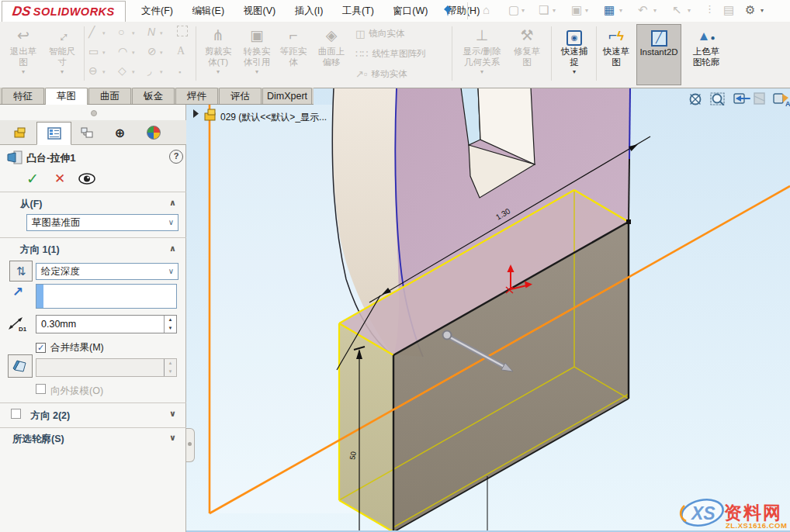 This screenshot has width=790, height=532. What do you see at coordinates (287, 96) in the screenshot?
I see `tab-dimxpert: DimXpert` at bounding box center [287, 96].